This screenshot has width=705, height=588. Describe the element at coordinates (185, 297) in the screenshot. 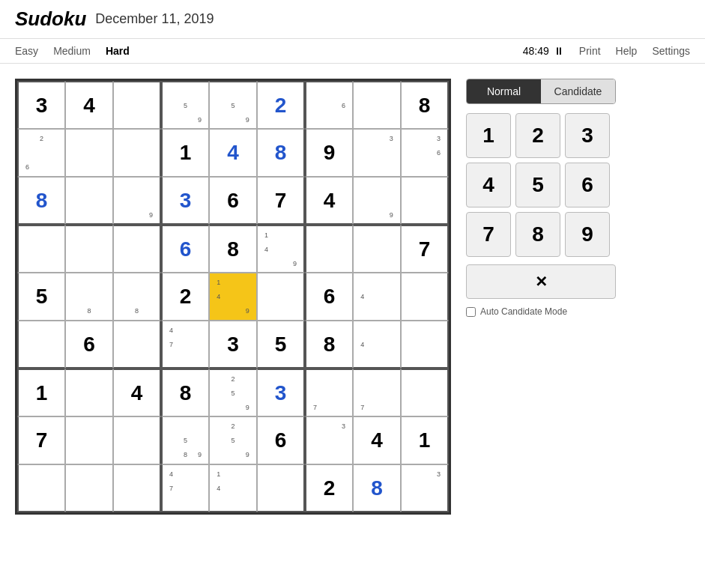

I see `cell-4-3: 2` at that location.